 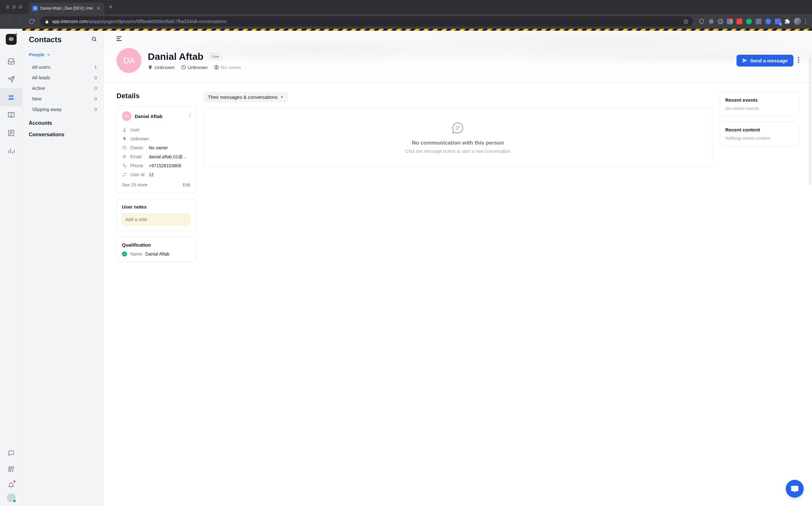 What do you see at coordinates (190, 116) in the screenshot?
I see `details-more-icon` at bounding box center [190, 116].